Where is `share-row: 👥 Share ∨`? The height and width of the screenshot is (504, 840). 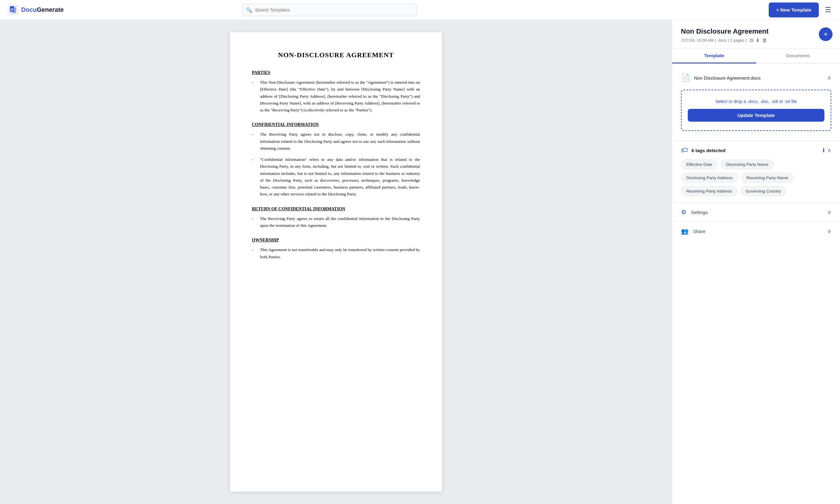 share-row: 👥 Share ∨ is located at coordinates (756, 231).